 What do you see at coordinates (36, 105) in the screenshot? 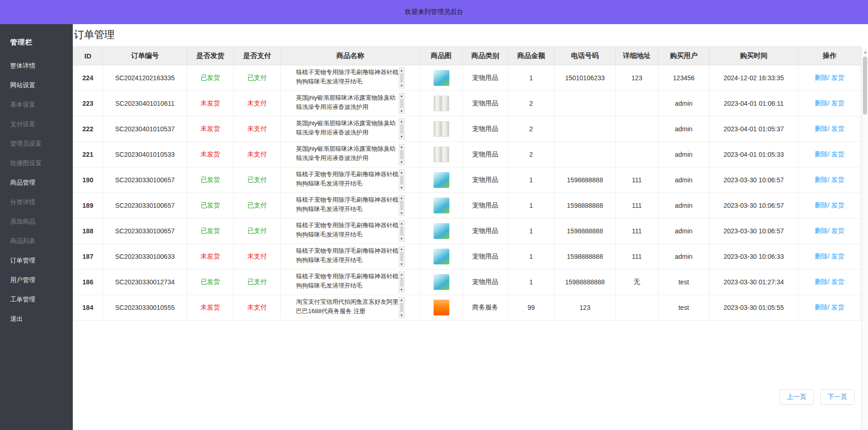
I see `sidebar-item: 基本设置` at bounding box center [36, 105].